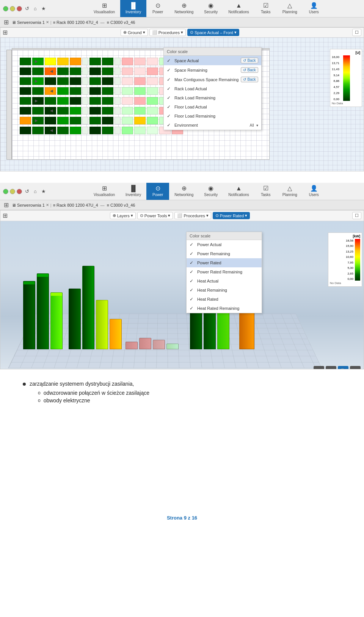  What do you see at coordinates (266, 191) in the screenshot?
I see `tab-tasks-2: ☑ Tasks` at bounding box center [266, 191].